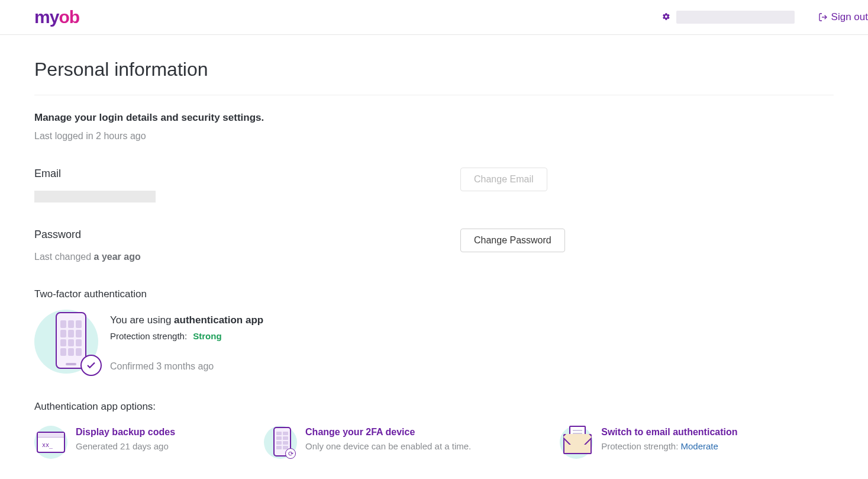 Image resolution: width=868 pixels, height=479 pixels. Describe the element at coordinates (219, 320) in the screenshot. I see `tfa-using-method: authentication app` at that location.